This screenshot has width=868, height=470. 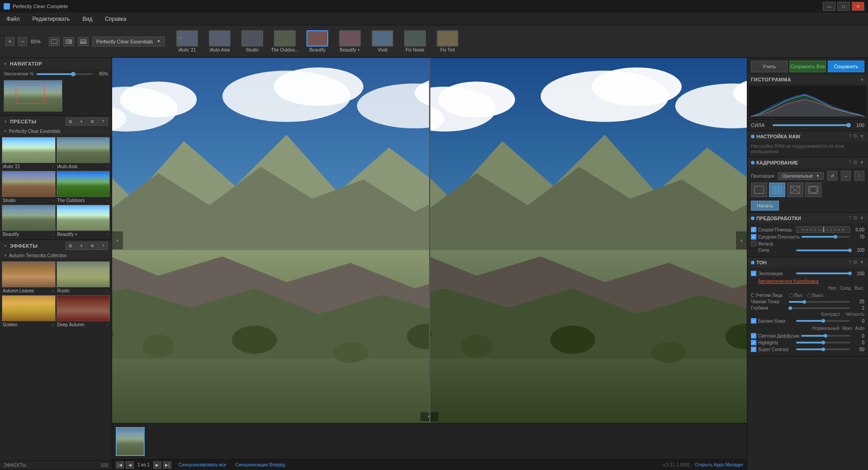 What do you see at coordinates (862, 163) in the screenshot?
I see `crop-expand-icon: ▼` at bounding box center [862, 163].